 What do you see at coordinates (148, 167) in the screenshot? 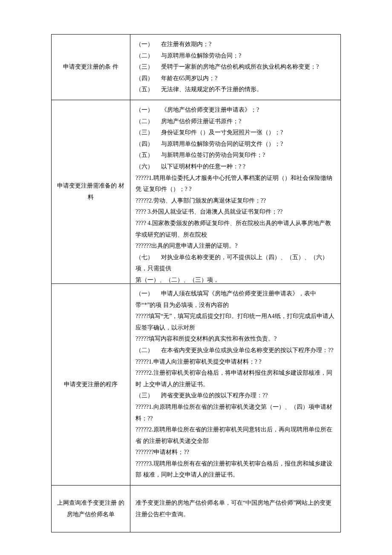
I see `item-number: （六）` at bounding box center [148, 167].